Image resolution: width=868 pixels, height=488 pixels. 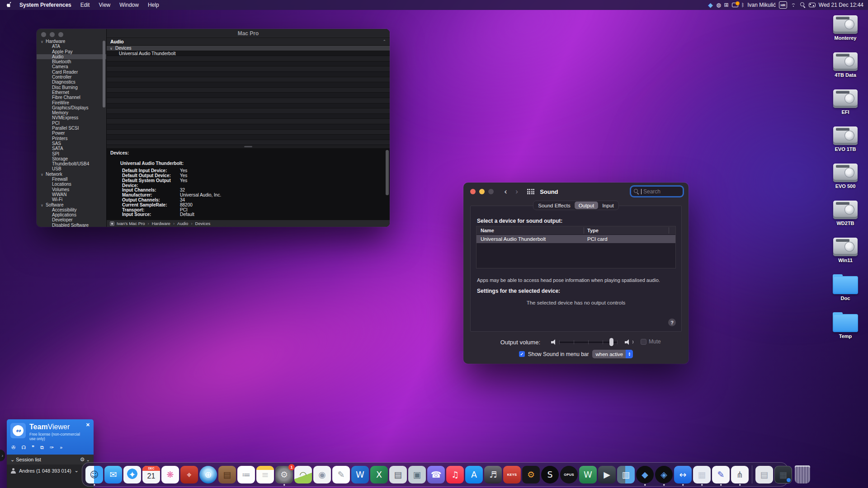 I want to click on zoom-button, so click(x=491, y=192).